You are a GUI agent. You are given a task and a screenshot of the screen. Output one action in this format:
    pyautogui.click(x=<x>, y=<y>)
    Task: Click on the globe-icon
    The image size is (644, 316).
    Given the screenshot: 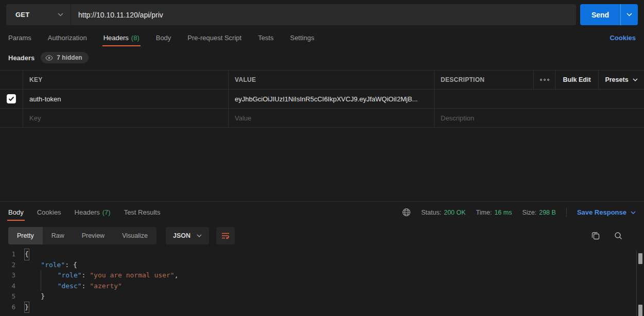 What is the action you would take?
    pyautogui.click(x=407, y=212)
    